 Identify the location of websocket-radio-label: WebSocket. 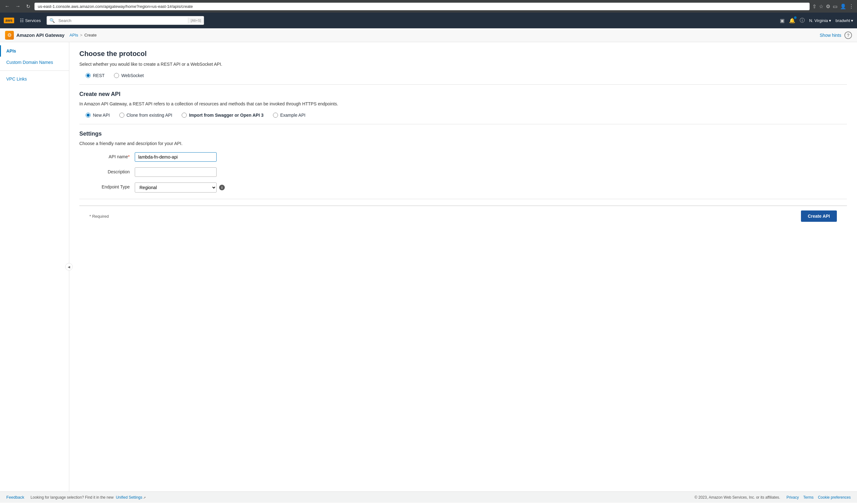
(129, 75).